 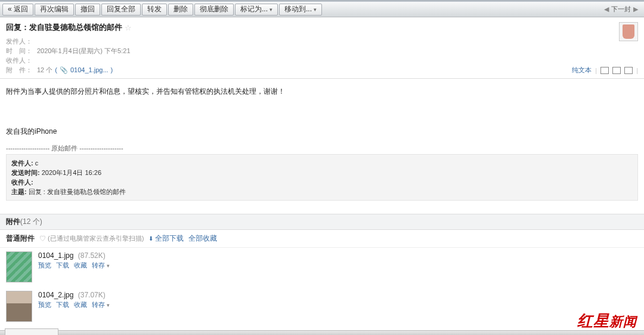 What do you see at coordinates (166, 239) in the screenshot?
I see `download-all-link: 全部下载` at bounding box center [166, 239].